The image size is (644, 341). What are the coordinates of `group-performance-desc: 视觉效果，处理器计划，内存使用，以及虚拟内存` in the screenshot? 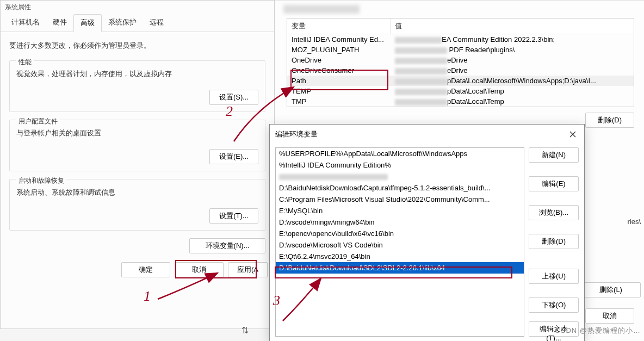 It's located at (137, 74).